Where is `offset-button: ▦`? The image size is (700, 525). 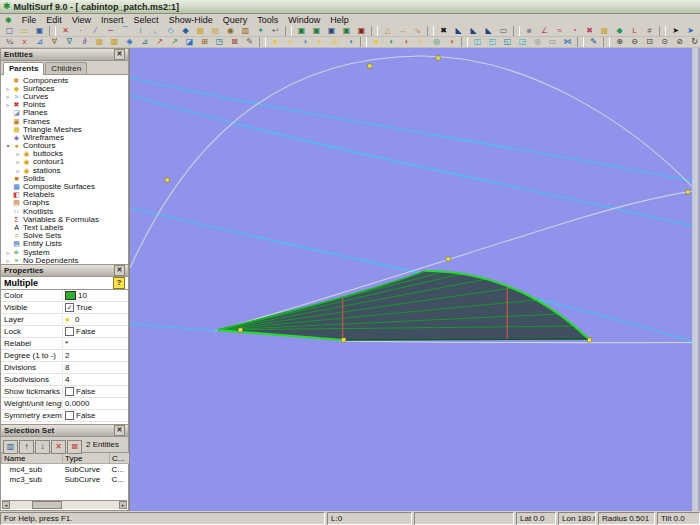 offset-button: ▦ is located at coordinates (100, 42).